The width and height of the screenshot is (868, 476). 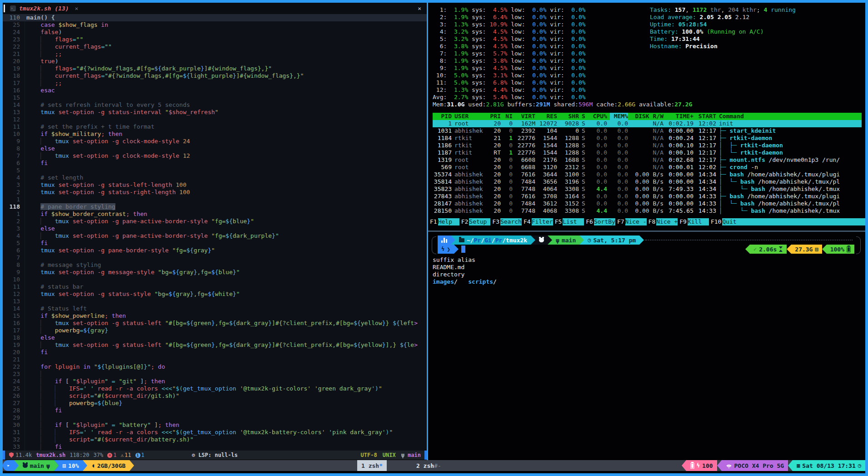 What do you see at coordinates (636, 222) in the screenshot?
I see `fkey-label-f7: Nice -` at bounding box center [636, 222].